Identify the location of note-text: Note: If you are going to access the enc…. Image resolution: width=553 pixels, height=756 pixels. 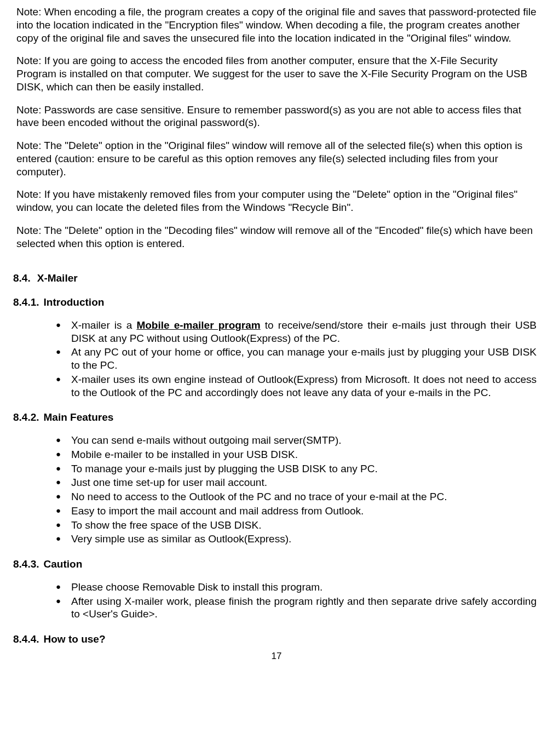
(276, 73).